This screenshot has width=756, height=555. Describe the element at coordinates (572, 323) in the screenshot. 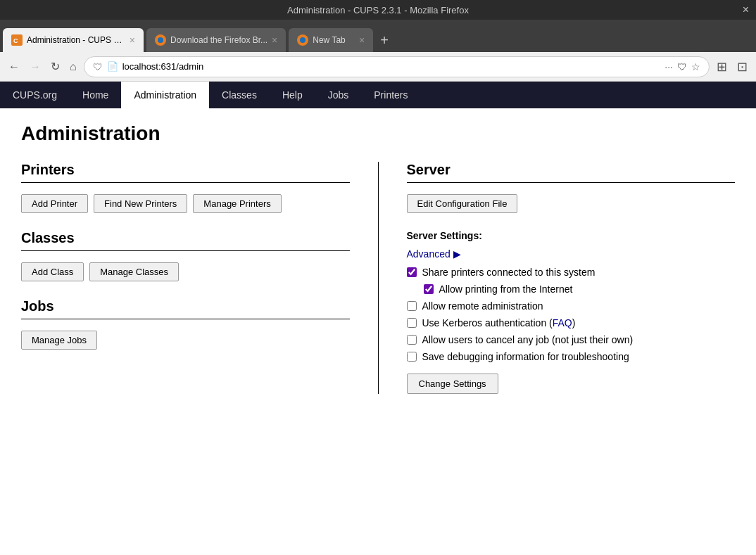

I see `setting-kerberos: Use Kerberos authentication (FAQ)` at that location.